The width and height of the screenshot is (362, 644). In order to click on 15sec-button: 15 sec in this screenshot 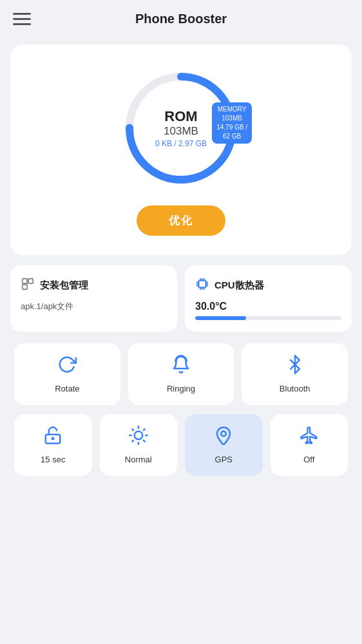, I will do `click(53, 445)`.